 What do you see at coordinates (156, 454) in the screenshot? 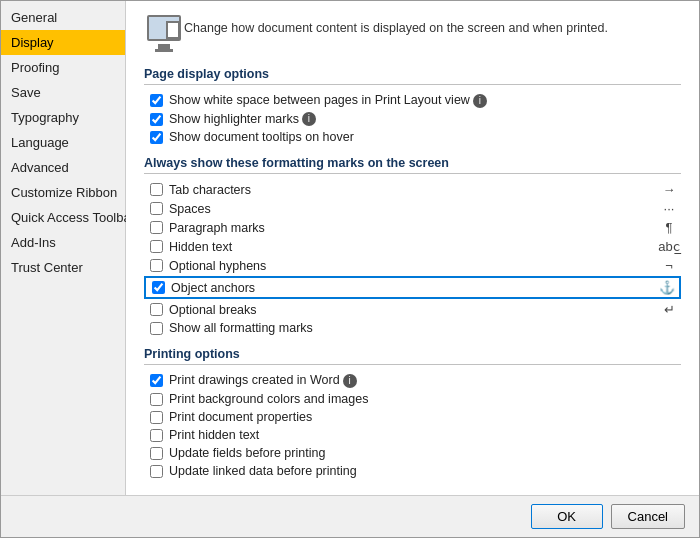
I see `checkbox-update-fields` at bounding box center [156, 454].